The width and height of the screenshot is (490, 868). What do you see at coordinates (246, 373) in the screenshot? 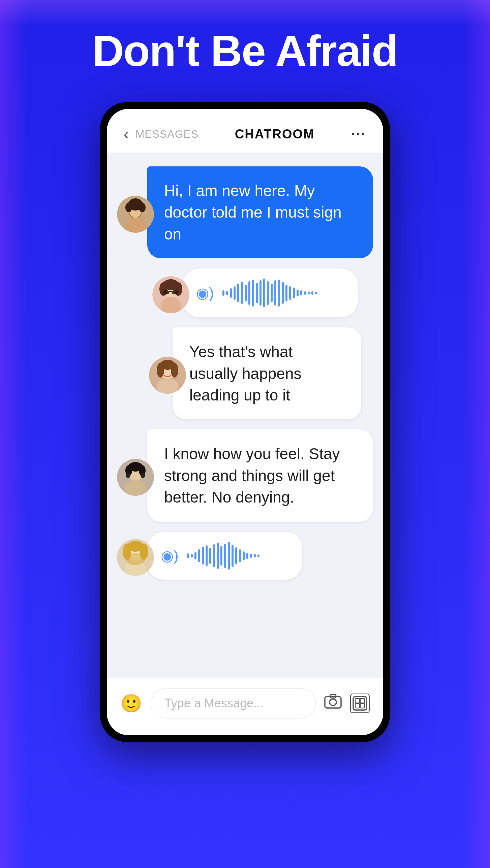
I see `message-text: Yes that's what usually happens leading …` at bounding box center [246, 373].